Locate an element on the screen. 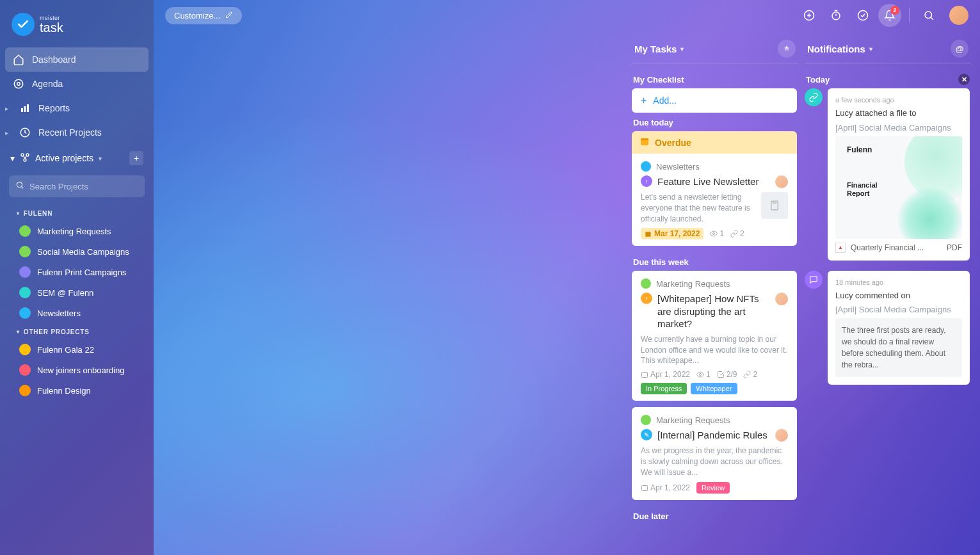 Image resolution: width=980 pixels, height=555 pixels. section-today: Today ✕ is located at coordinates (887, 79).